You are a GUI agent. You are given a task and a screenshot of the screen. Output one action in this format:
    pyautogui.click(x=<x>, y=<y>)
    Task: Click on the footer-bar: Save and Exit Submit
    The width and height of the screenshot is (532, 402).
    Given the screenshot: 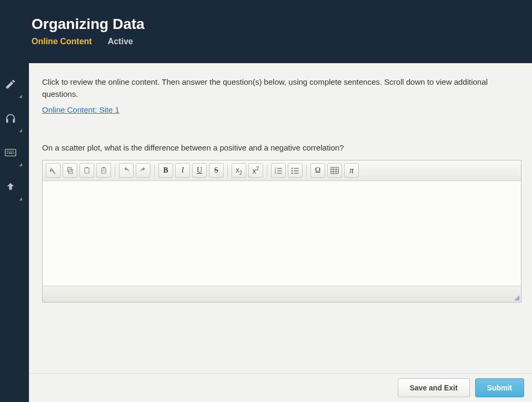 What is the action you would take?
    pyautogui.click(x=280, y=387)
    